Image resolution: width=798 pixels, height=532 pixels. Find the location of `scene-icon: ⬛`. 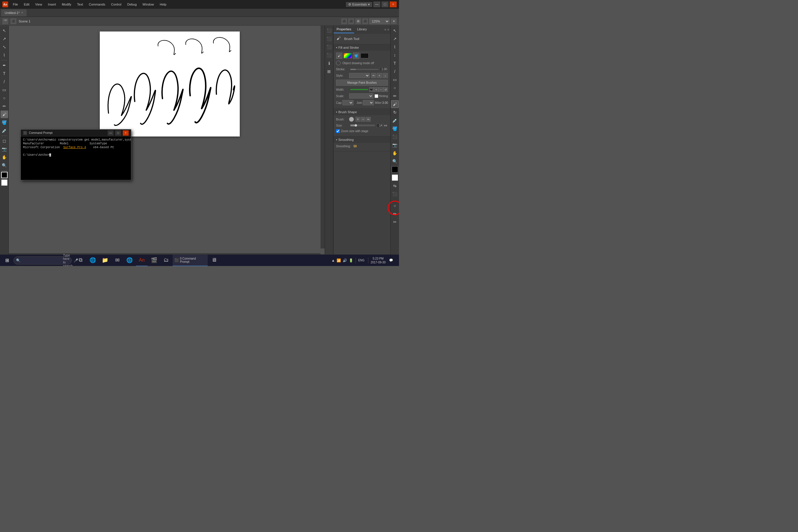

scene-icon: ⬛ is located at coordinates (14, 21).